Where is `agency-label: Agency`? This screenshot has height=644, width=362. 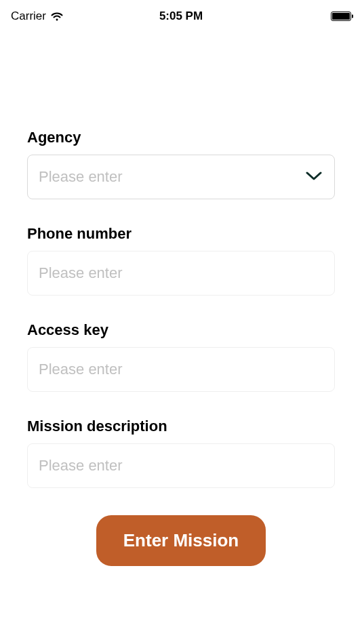
agency-label: Agency is located at coordinates (181, 138).